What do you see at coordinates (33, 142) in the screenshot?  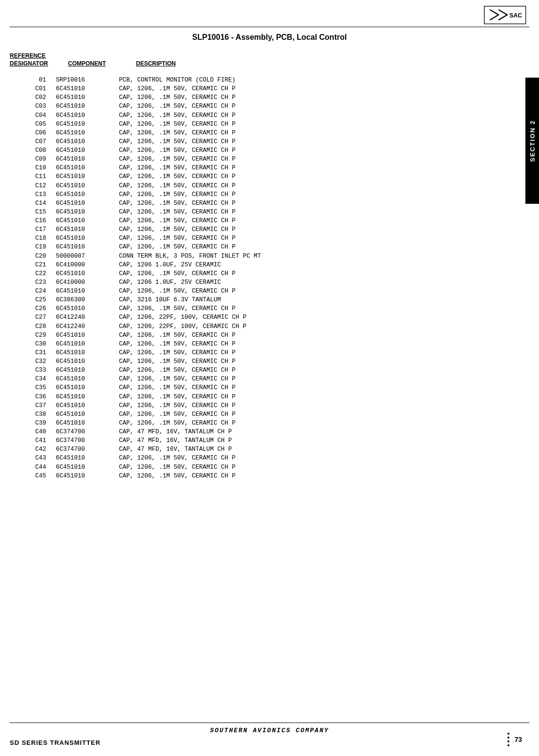 I see `ref-cell: C07` at bounding box center [33, 142].